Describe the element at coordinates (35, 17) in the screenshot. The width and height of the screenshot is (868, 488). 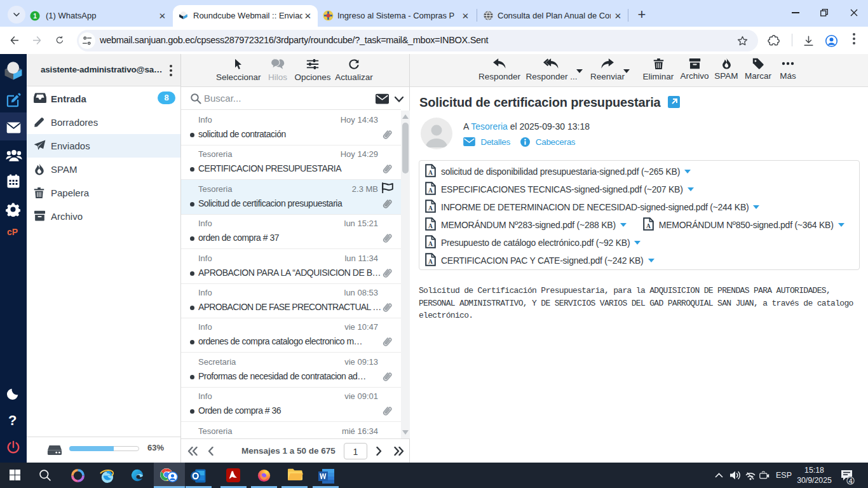
I see `svg-text: 1` at that location.